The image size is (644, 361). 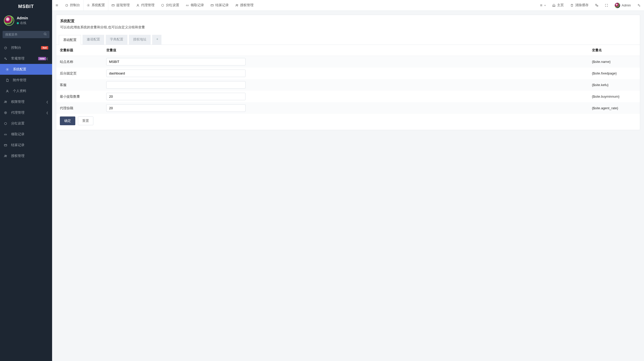 I want to click on tab-2: 字典配置, so click(x=117, y=40).